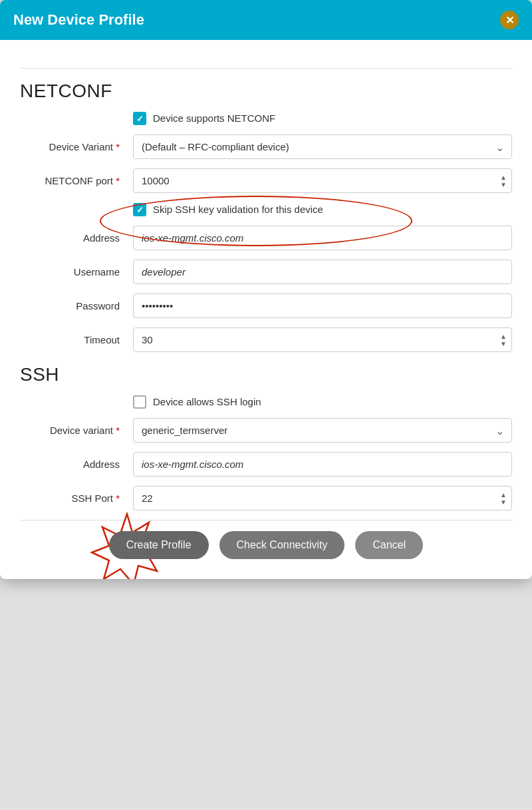 The height and width of the screenshot is (810, 532). I want to click on device-supports-netconf-label: ✓ Device supports NETCONF, so click(204, 118).